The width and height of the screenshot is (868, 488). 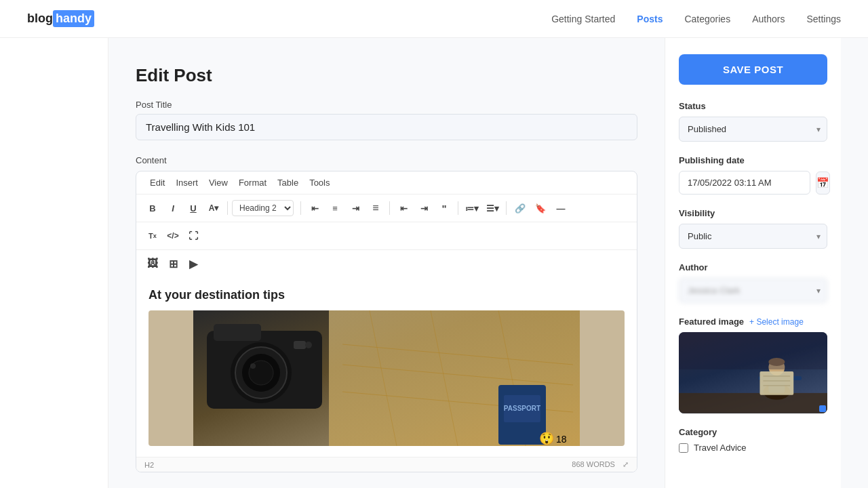 What do you see at coordinates (157, 183) in the screenshot?
I see `menu-edit: Edit` at bounding box center [157, 183].